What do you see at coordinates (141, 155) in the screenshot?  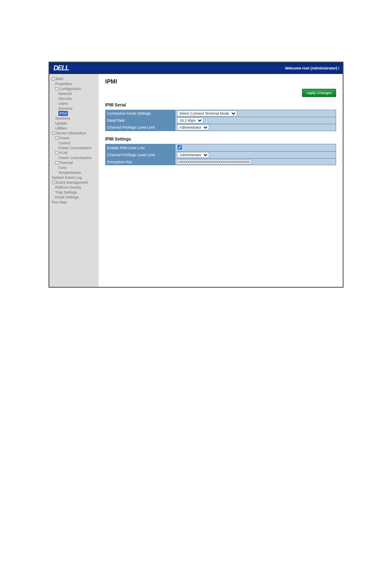 I see `settings-priv-label: Channel Privilege Level Limit` at bounding box center [141, 155].